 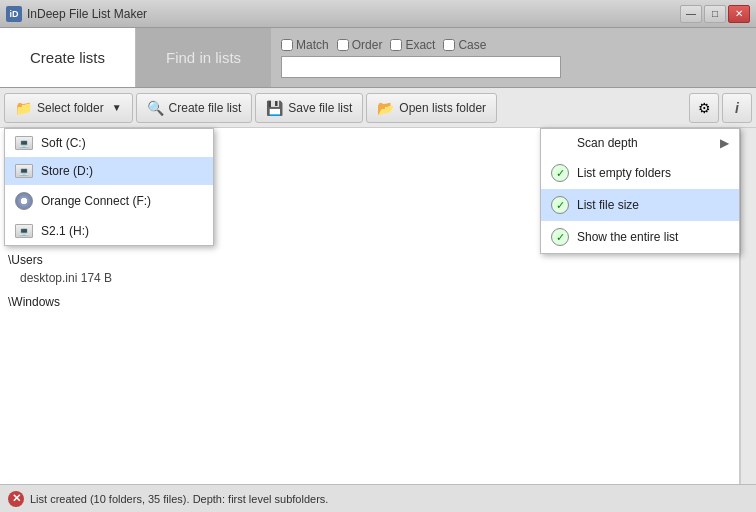 What do you see at coordinates (704, 108) in the screenshot?
I see `settings-button: ⚙` at bounding box center [704, 108].